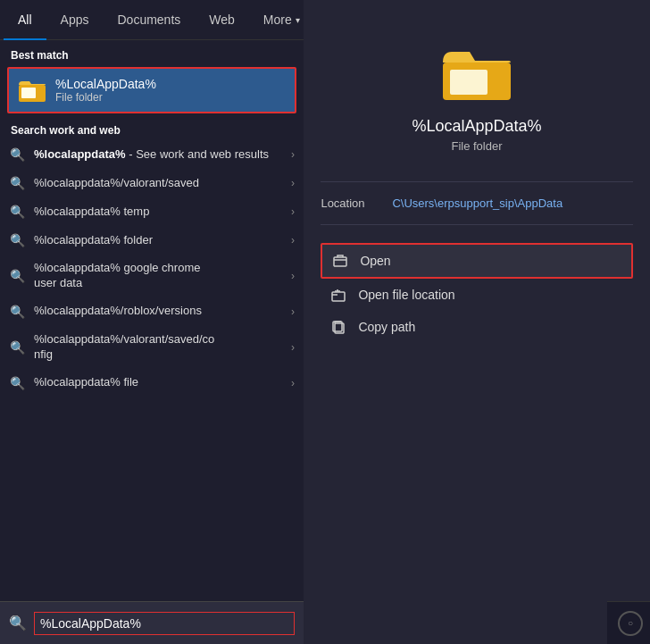 The height and width of the screenshot is (644, 650). Describe the element at coordinates (477, 204) in the screenshot. I see `location-row: Location C\Users\erpsupport_sip\AppData` at that location.